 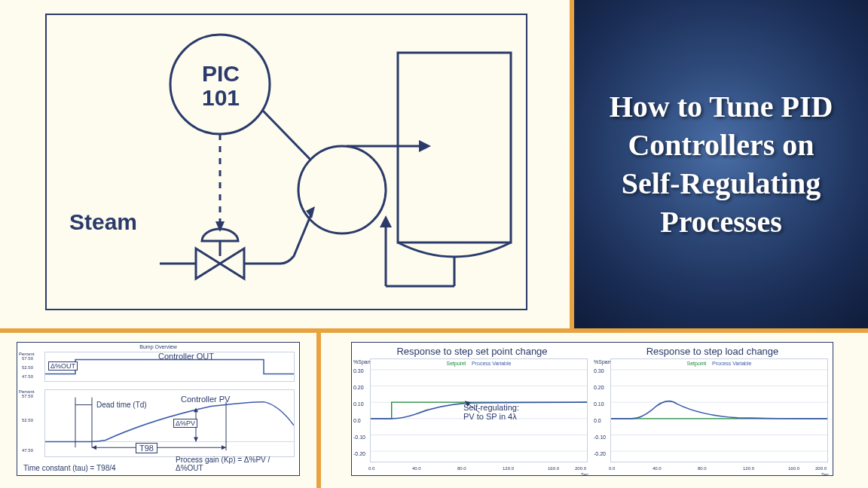 I want to click on resp-left-title: Response to step set point change, so click(x=472, y=351).